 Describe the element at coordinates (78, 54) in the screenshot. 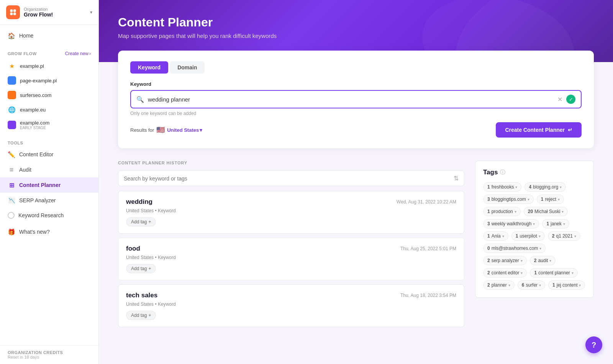

I see `create-new-link: Create new ›` at that location.